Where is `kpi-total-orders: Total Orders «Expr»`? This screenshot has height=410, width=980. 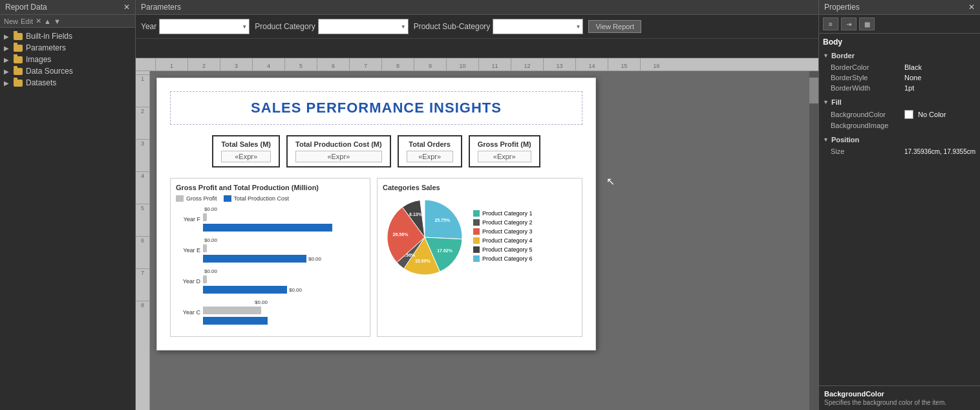
kpi-total-orders: Total Orders «Expr» is located at coordinates (430, 151).